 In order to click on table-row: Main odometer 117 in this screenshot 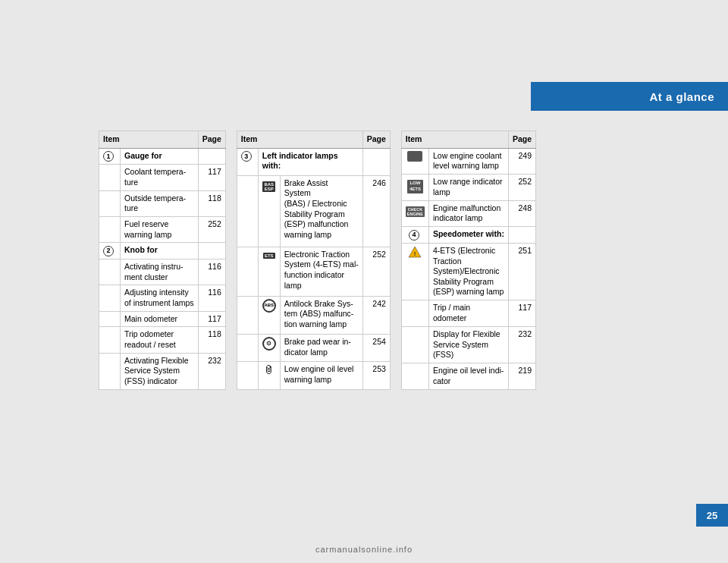, I will do `click(162, 319)`.